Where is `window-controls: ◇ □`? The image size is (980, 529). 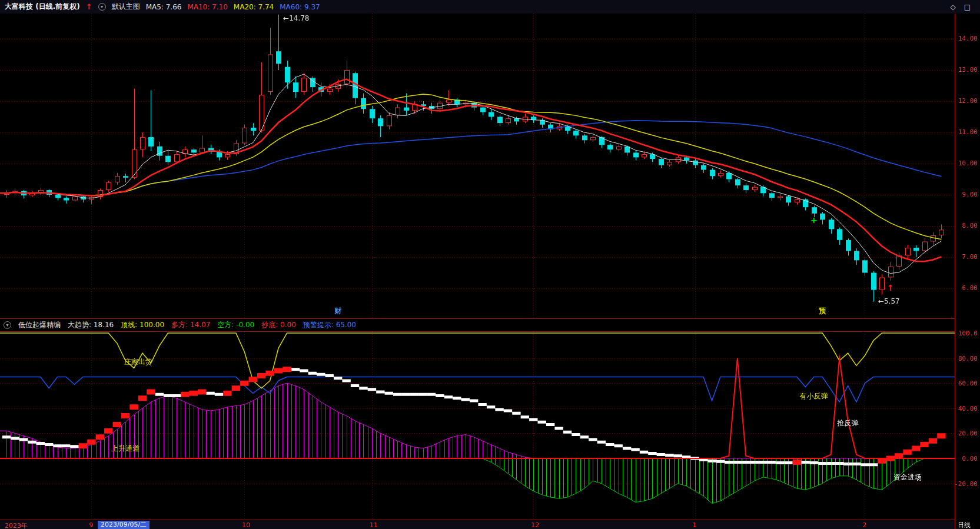 window-controls: ◇ □ is located at coordinates (961, 7).